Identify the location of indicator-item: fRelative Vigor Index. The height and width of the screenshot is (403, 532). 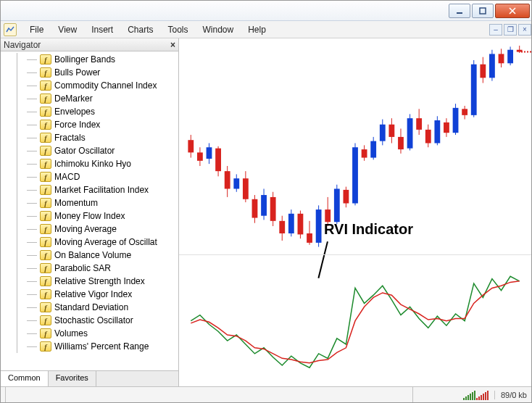
(90, 294).